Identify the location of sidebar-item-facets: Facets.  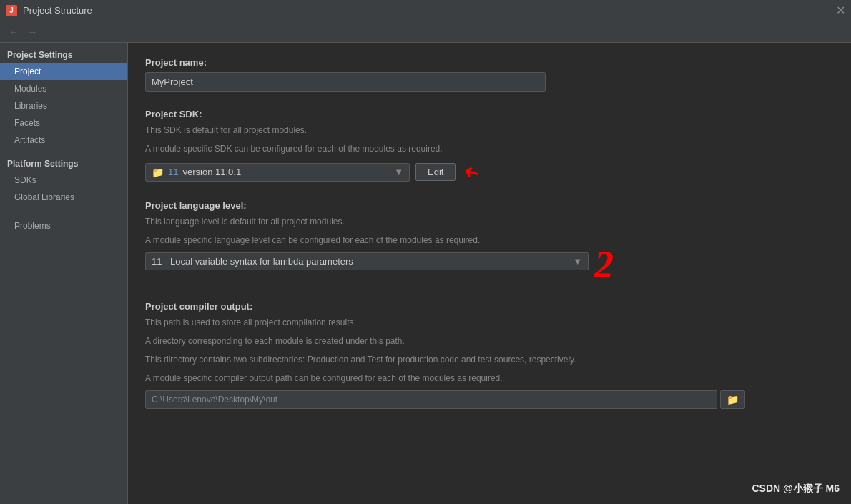
(64, 123).